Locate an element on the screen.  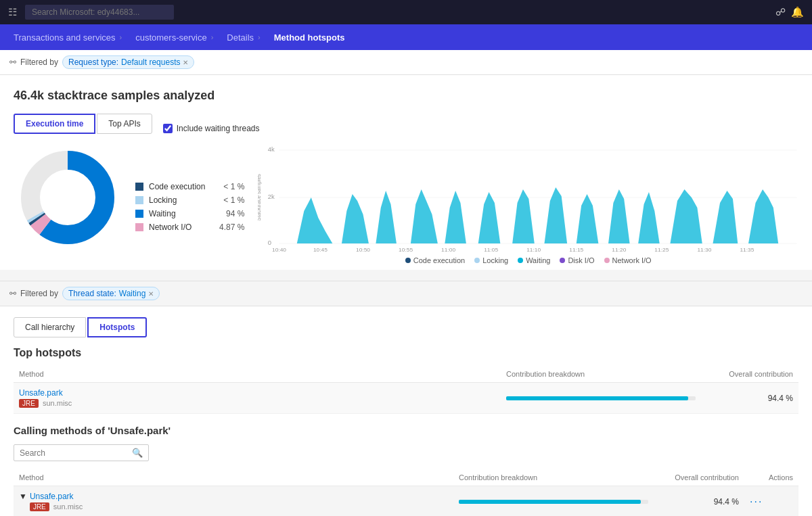
filtered-by-label-2: Filtered by is located at coordinates (39, 294).